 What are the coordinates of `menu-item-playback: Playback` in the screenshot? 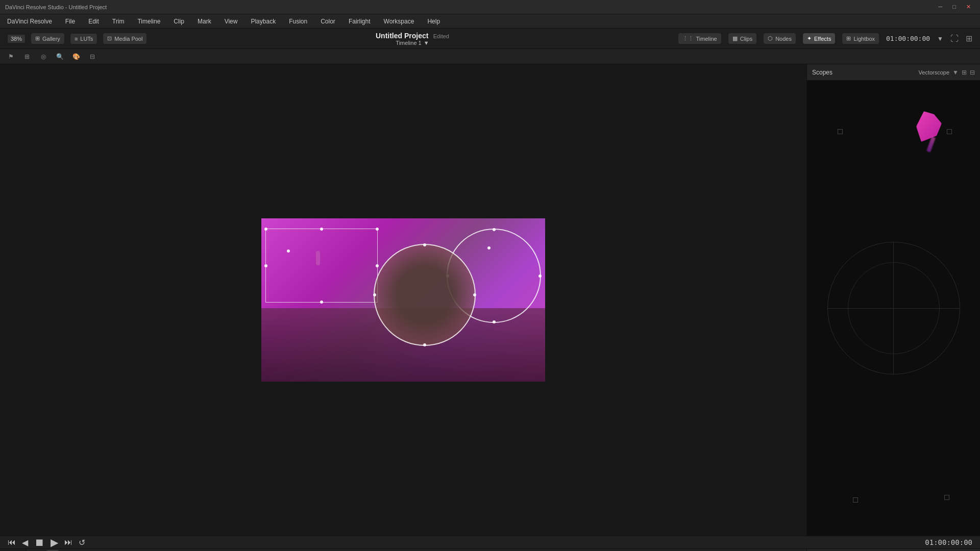 It's located at (263, 21).